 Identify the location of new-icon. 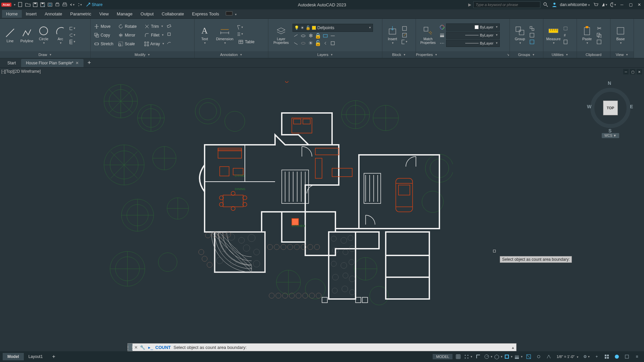
(20, 5).